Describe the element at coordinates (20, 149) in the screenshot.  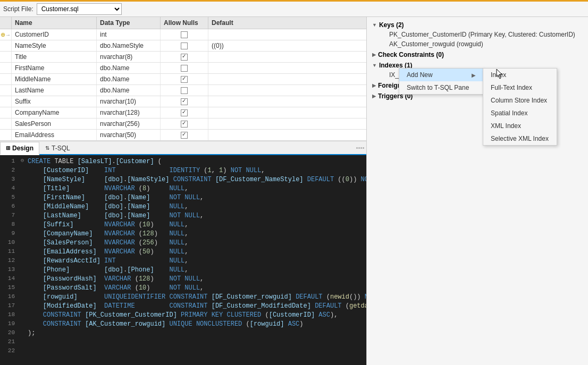
I see `tab-design: ⊞ Design` at that location.